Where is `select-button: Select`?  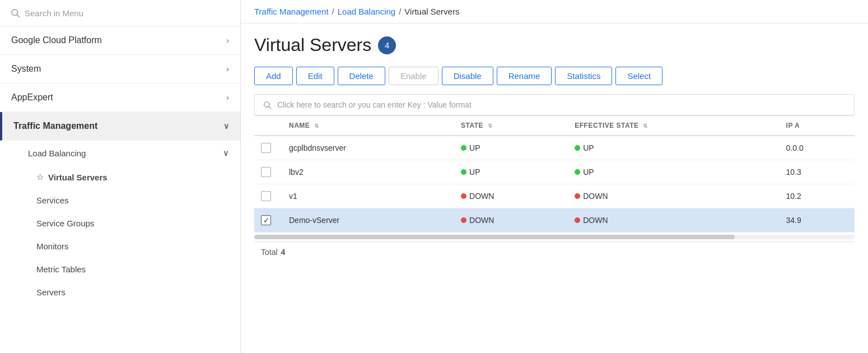
select-button: Select is located at coordinates (639, 76).